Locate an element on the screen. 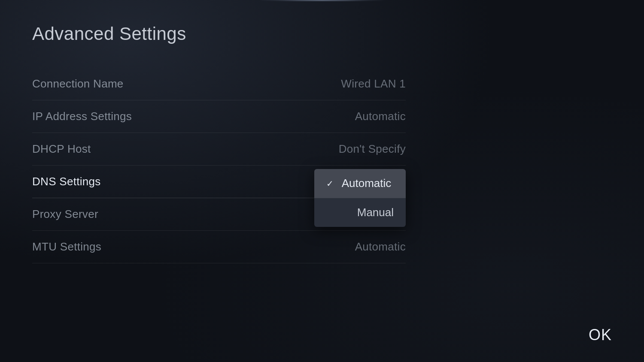 This screenshot has width=644, height=362. dropdown-option-manual: ✓ Manual is located at coordinates (360, 212).